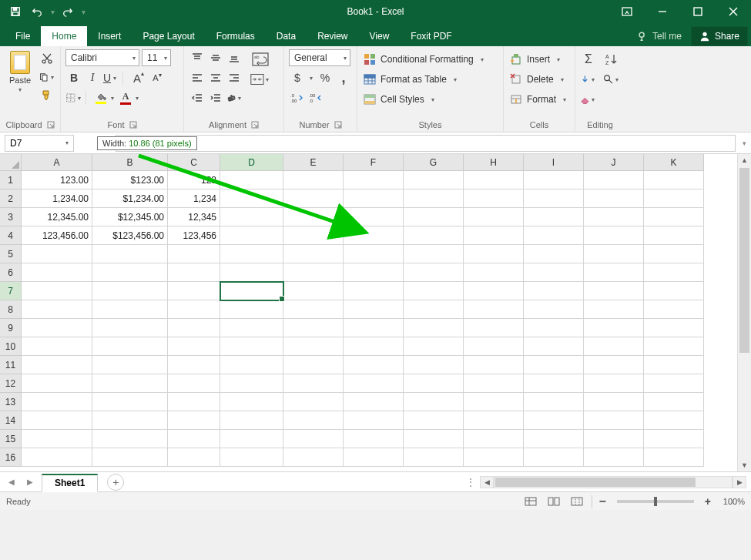  What do you see at coordinates (68, 12) in the screenshot?
I see `redo-button` at bounding box center [68, 12].